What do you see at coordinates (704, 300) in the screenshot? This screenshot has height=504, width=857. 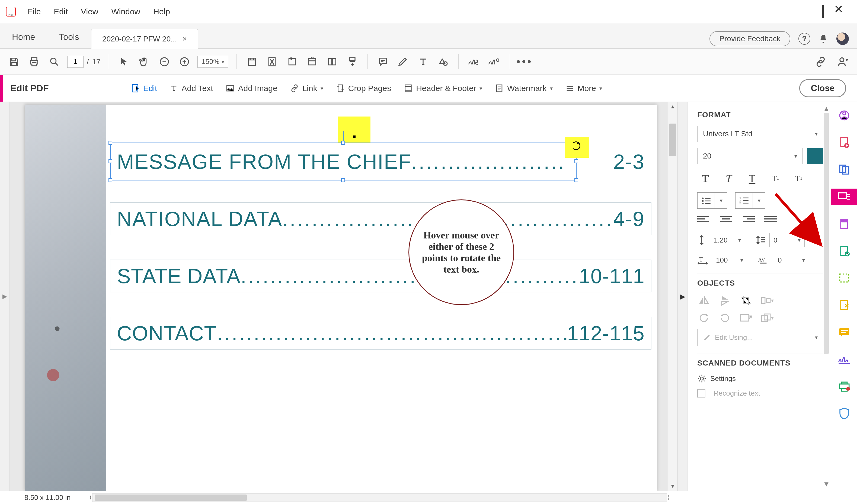 I see `flip-horizontal-button` at bounding box center [704, 300].